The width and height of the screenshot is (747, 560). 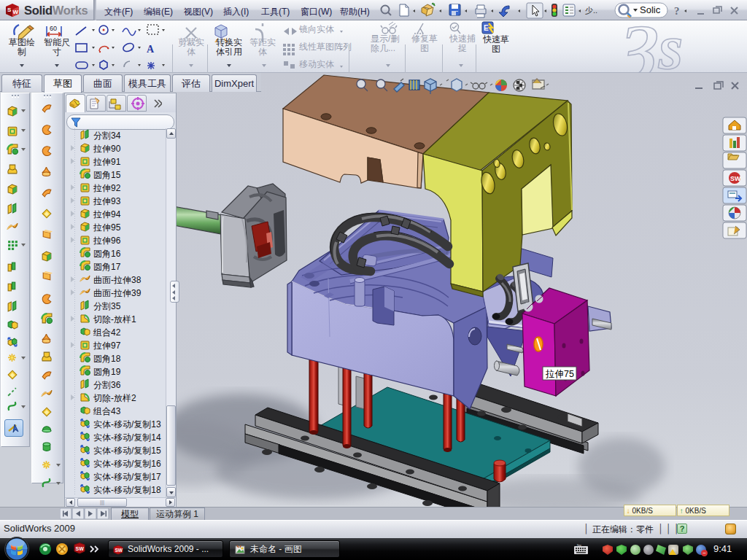 I want to click on svg-text: Ȝs, so click(x=651, y=47).